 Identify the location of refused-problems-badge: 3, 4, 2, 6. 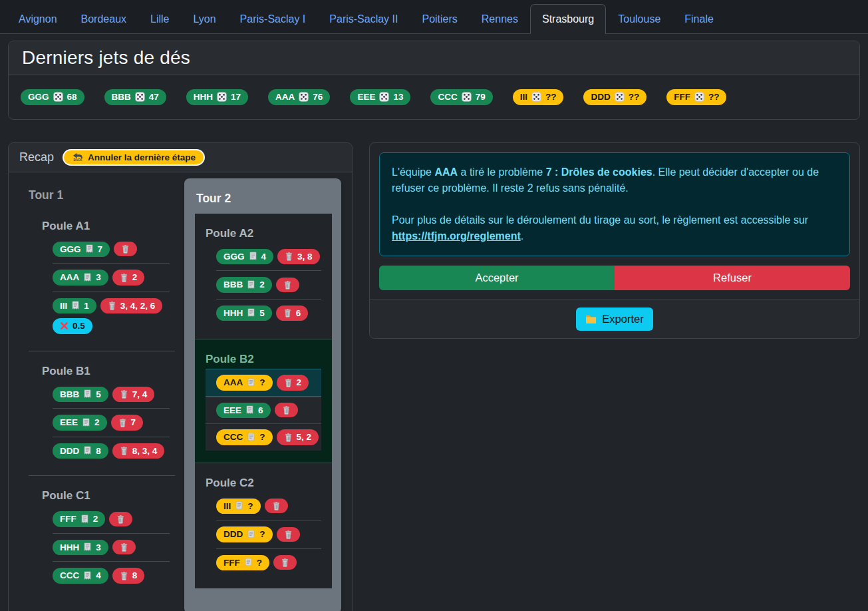
(132, 306).